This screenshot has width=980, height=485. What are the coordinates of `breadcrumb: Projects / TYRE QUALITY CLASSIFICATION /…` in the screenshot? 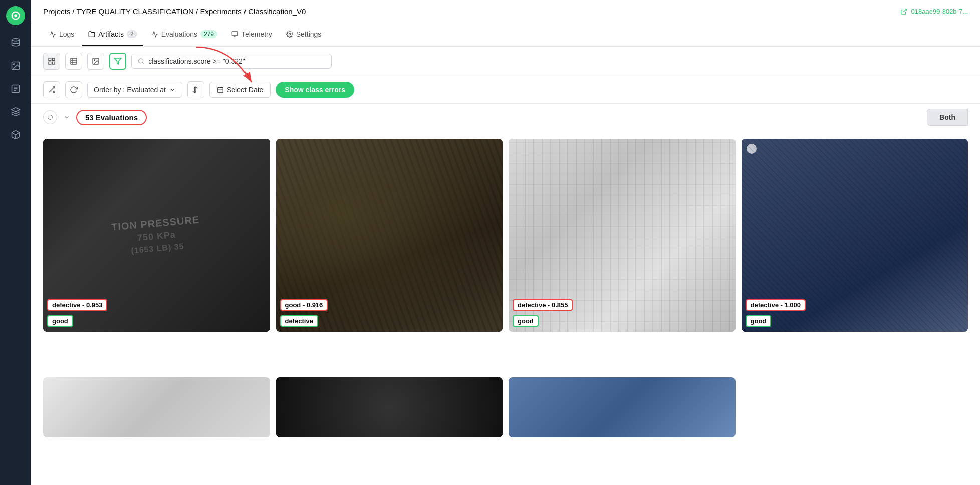 It's located at (174, 11).